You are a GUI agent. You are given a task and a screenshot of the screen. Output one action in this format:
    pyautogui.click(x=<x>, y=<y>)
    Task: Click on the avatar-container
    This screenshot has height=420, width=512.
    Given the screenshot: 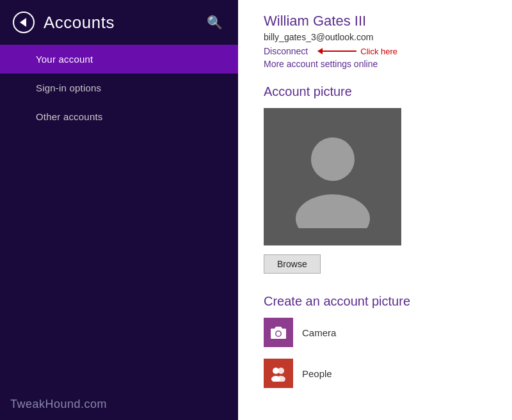 What is the action you would take?
    pyautogui.click(x=333, y=176)
    